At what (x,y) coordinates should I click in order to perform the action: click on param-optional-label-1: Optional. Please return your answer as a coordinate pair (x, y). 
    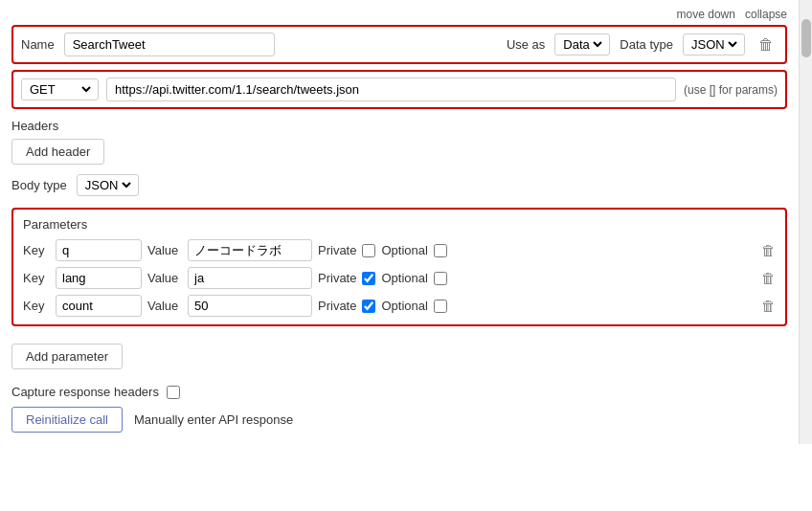
    Looking at the image, I should click on (404, 278).